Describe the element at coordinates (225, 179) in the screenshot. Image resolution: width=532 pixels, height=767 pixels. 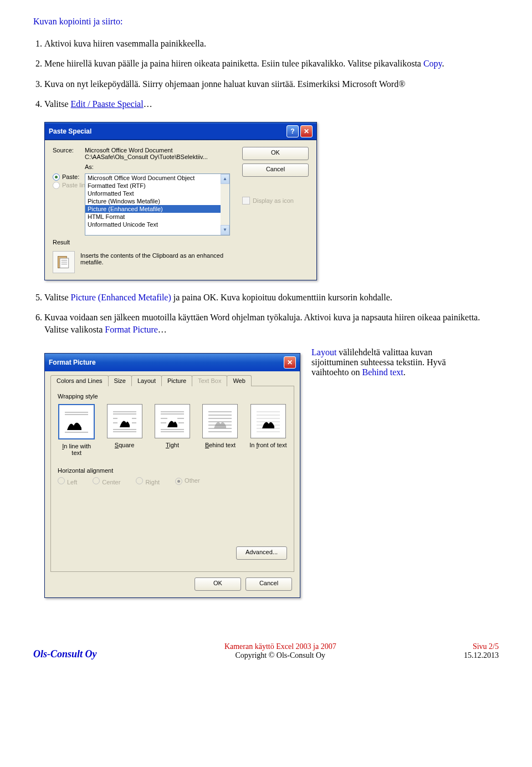
I see `scroll-up-icon: ▲` at that location.